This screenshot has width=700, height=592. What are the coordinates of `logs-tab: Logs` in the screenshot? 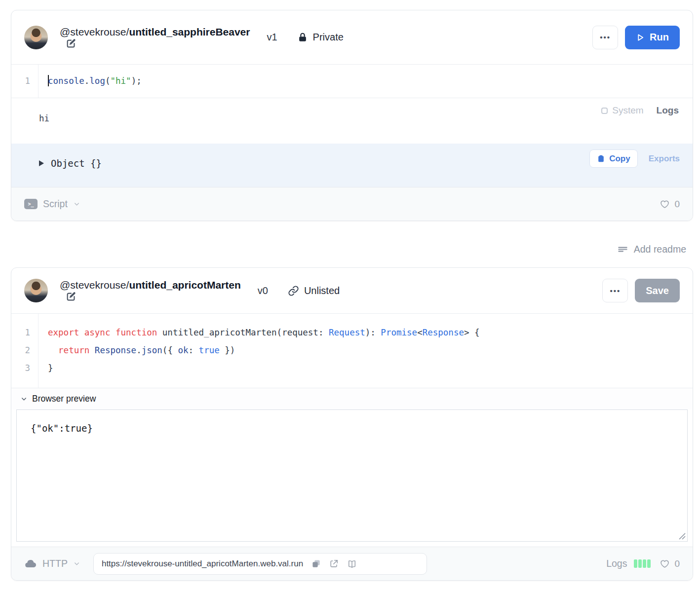 It's located at (667, 111).